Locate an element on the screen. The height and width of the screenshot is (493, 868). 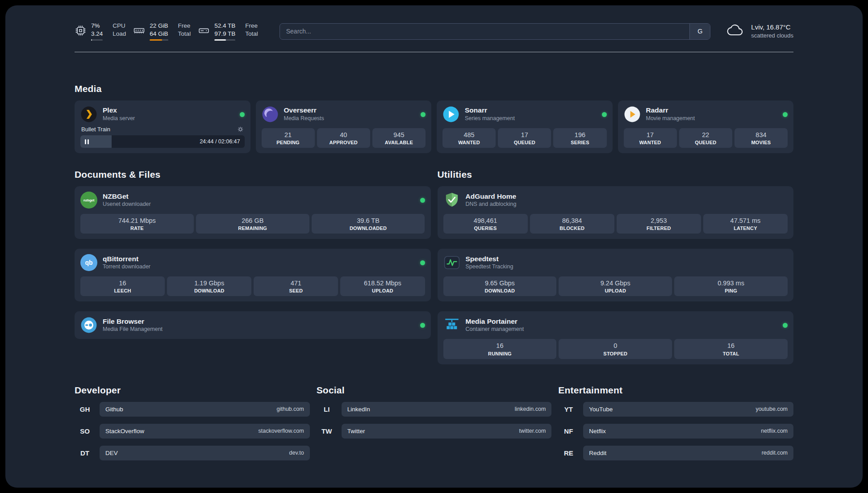
bookmark-abbr: LI is located at coordinates (327, 409).